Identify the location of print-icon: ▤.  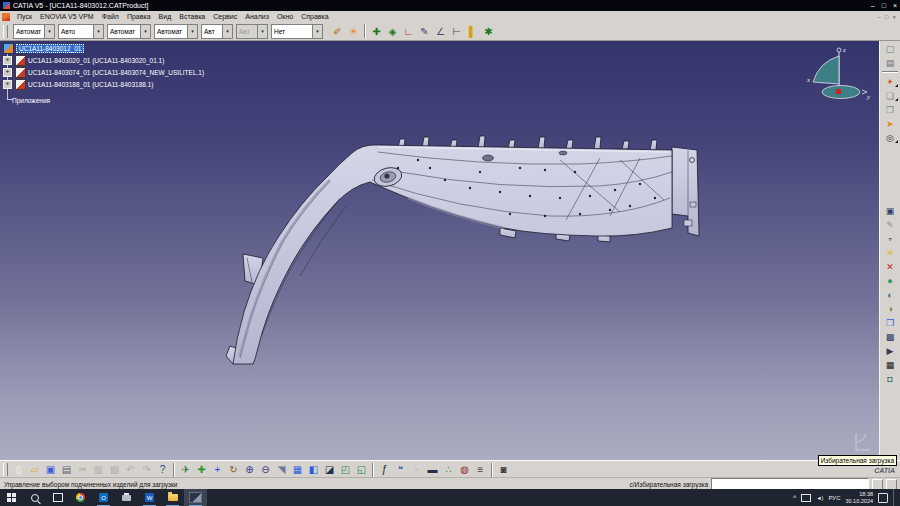
(66, 470).